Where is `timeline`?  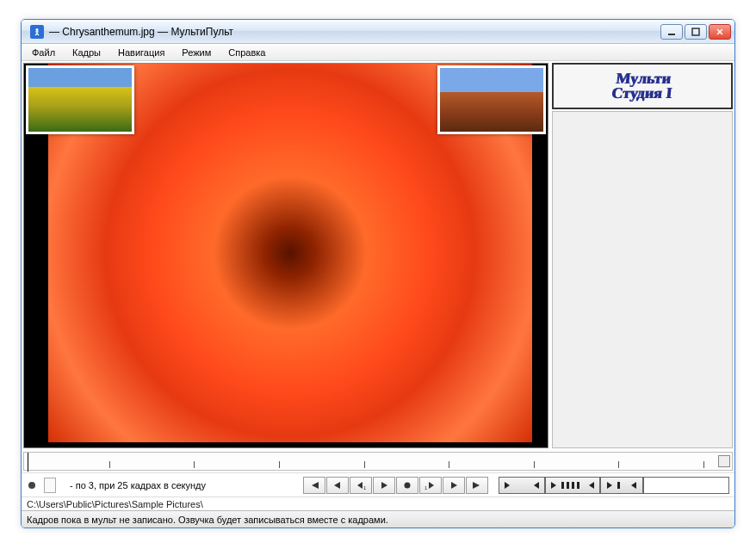 timeline is located at coordinates (378, 461).